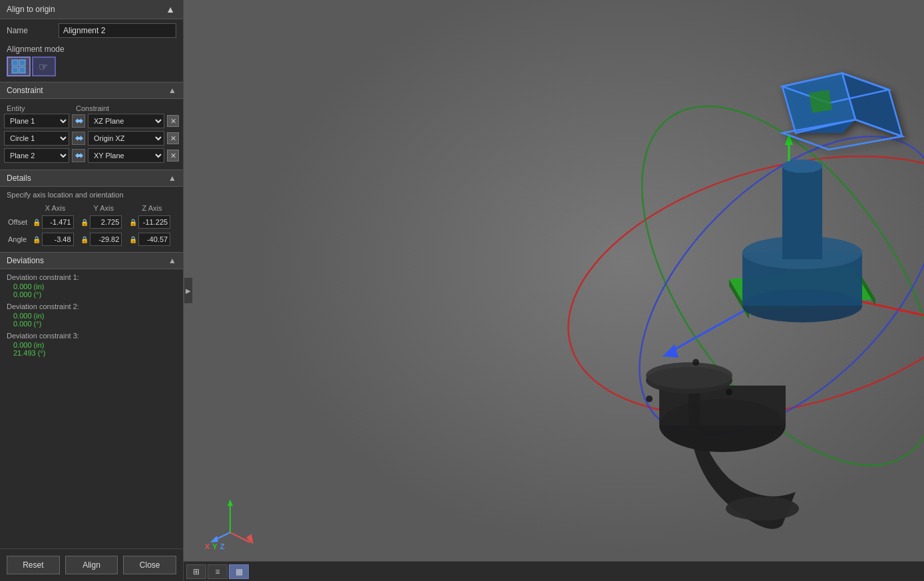 The height and width of the screenshot is (581, 924). What do you see at coordinates (92, 121) in the screenshot?
I see `constraint-row-1: Plane 1 Plane 2 Circle 1 XZ Plane XY Pla…` at bounding box center [92, 121].